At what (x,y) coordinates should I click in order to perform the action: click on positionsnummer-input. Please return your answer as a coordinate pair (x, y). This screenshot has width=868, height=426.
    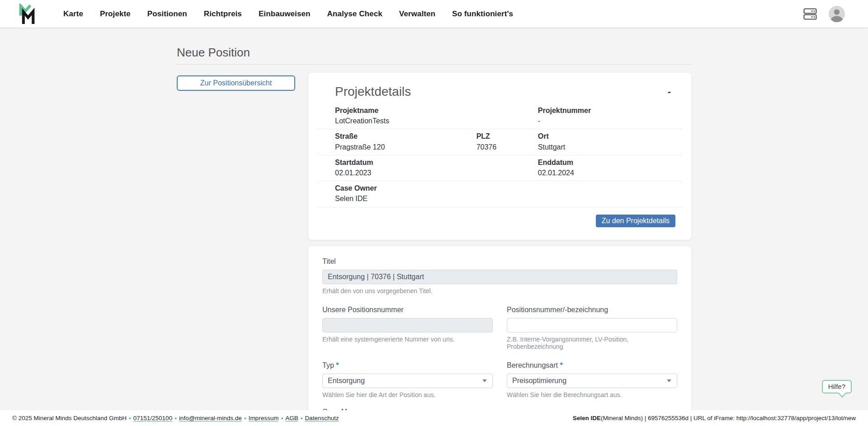
    Looking at the image, I should click on (592, 325).